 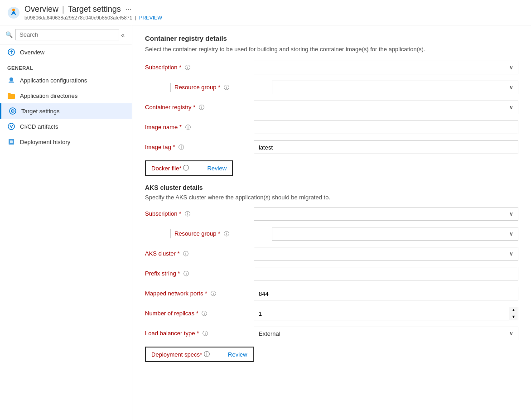 What do you see at coordinates (202, 107) in the screenshot?
I see `container-registry-info-icon: ⓘ` at bounding box center [202, 107].